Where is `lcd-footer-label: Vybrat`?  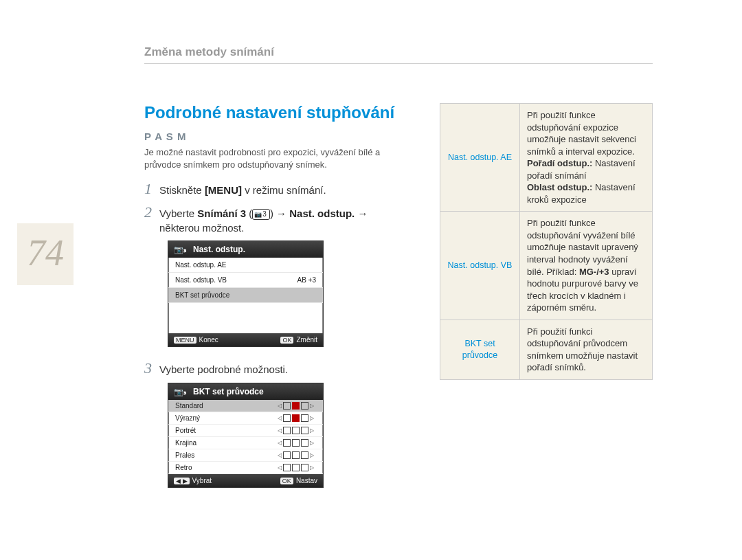
lcd-footer-label: Vybrat is located at coordinates (202, 481).